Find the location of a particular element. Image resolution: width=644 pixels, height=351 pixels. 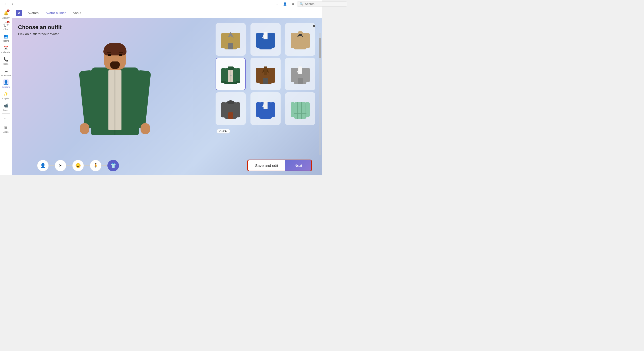

sidebar-item-chat: 💬 3 Chat is located at coordinates (6, 26).